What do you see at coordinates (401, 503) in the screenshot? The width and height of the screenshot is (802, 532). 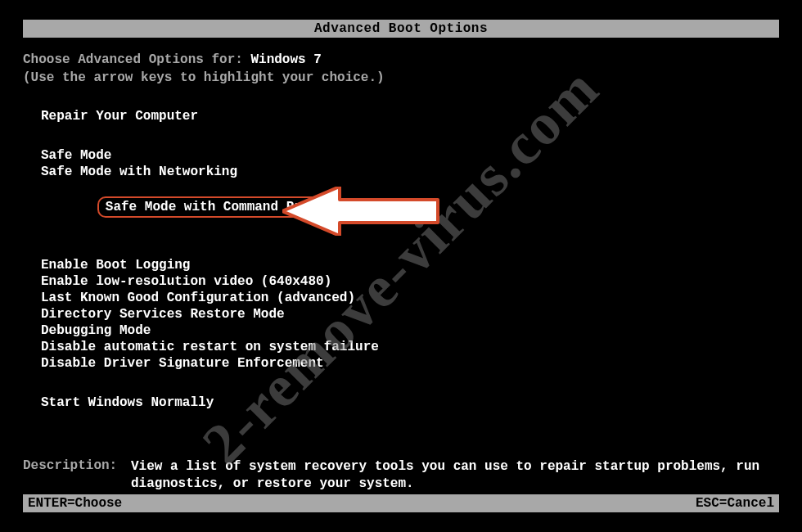 I see `footer-bar: ENTER=Choose ESC=Cancel` at bounding box center [401, 503].